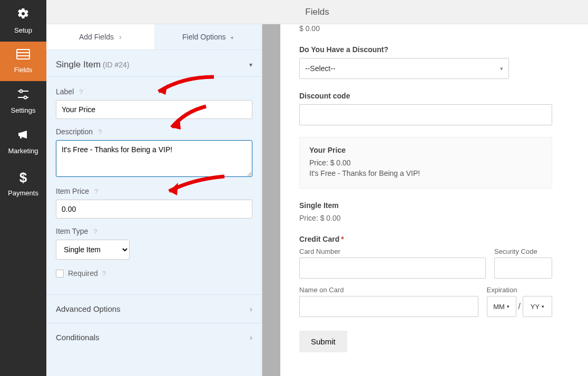 The width and height of the screenshot is (588, 376). What do you see at coordinates (100, 37) in the screenshot?
I see `tab-add-fields: Add Fields ›` at bounding box center [100, 37].